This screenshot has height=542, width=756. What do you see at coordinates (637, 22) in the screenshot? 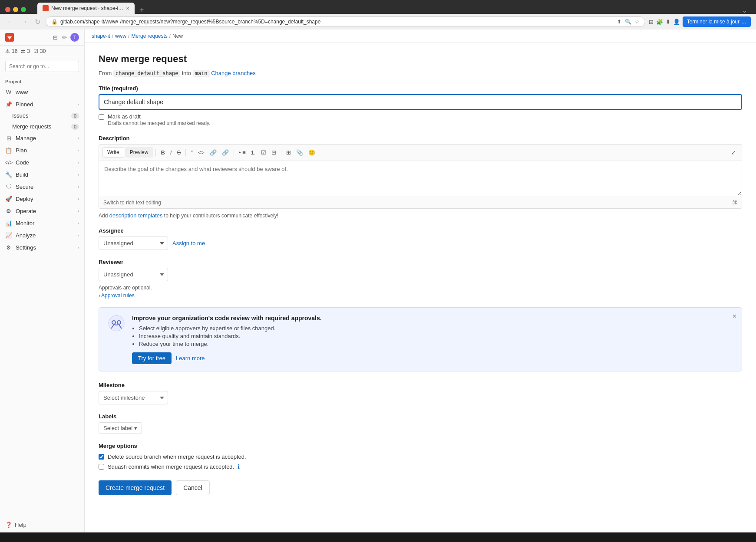
I see `bookmark-icon: ☆` at bounding box center [637, 22].